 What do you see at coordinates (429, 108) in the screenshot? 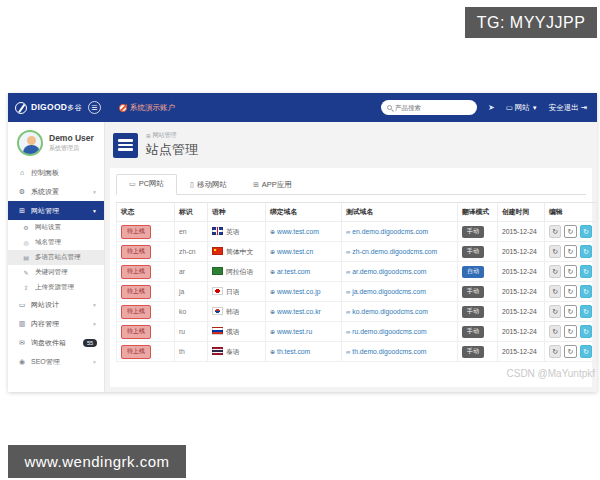
I see `product-search` at bounding box center [429, 108].